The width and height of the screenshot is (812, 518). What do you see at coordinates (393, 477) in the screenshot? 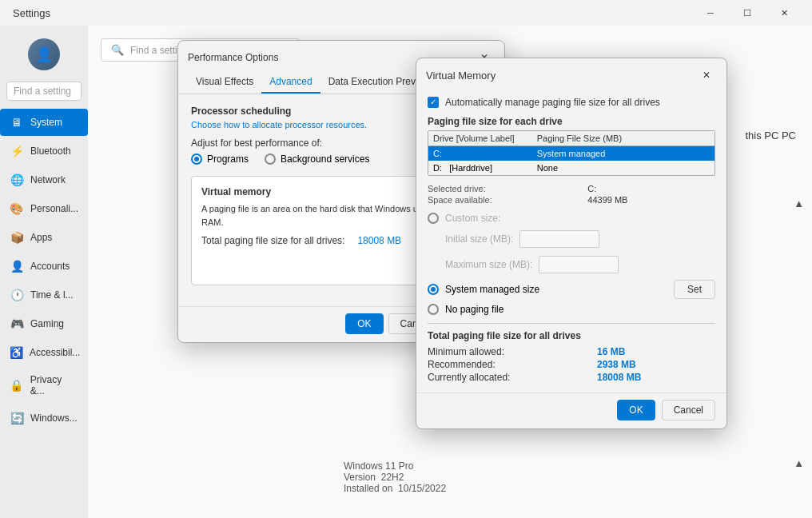
I see `version-value: 22H2` at bounding box center [393, 477].